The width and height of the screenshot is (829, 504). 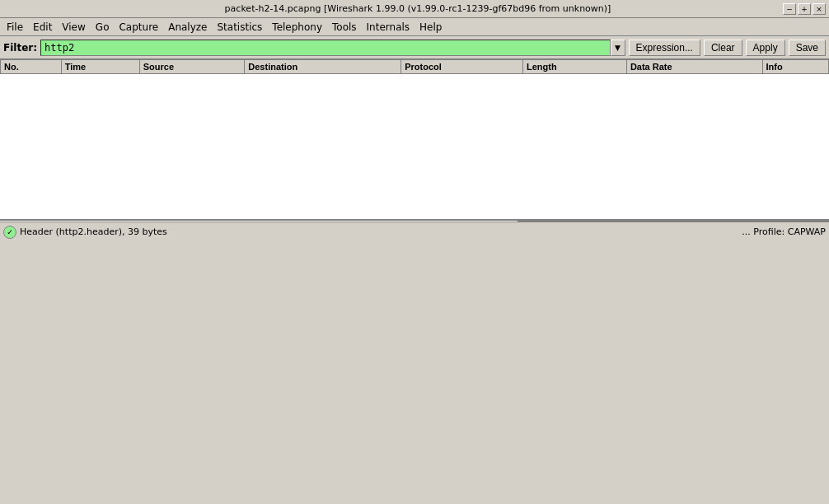 I want to click on status-middle-text: ... Profile: CAPWAP, so click(x=784, y=232).